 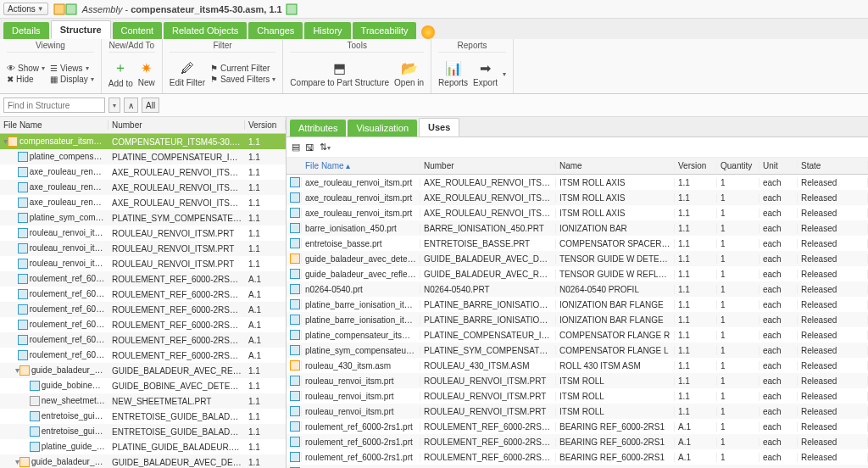 What do you see at coordinates (504, 75) in the screenshot?
I see `ribbon-more-icon: ▾` at bounding box center [504, 75].